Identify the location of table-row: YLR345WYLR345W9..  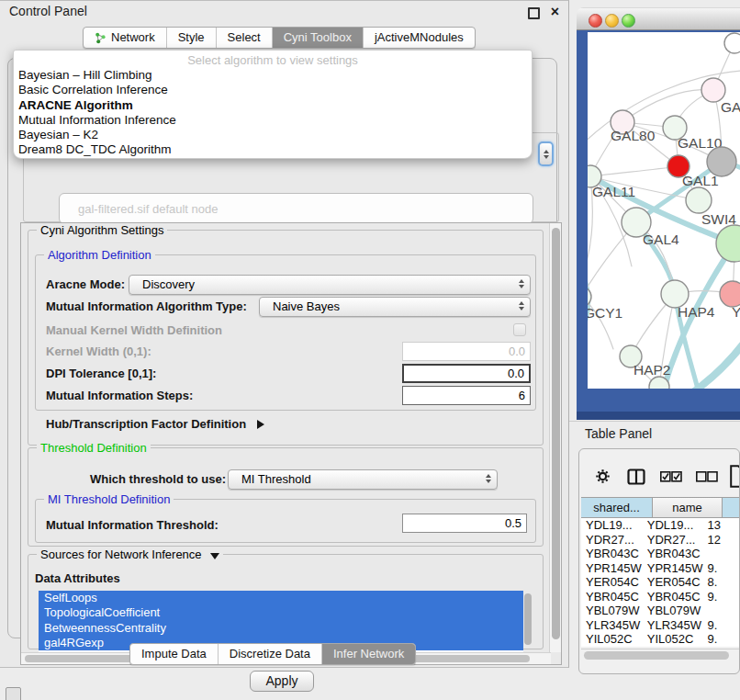
(660, 626).